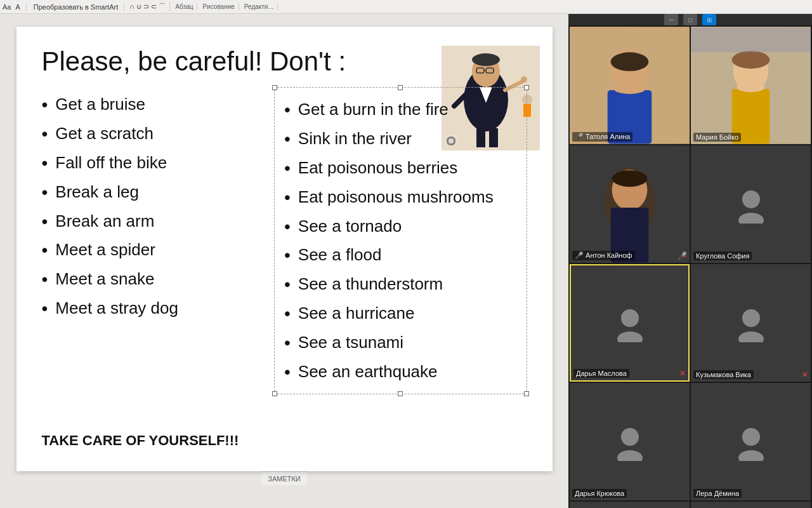 This screenshot has height=508, width=812. Describe the element at coordinates (400, 394) in the screenshot. I see `selection-handle-bm` at that location.